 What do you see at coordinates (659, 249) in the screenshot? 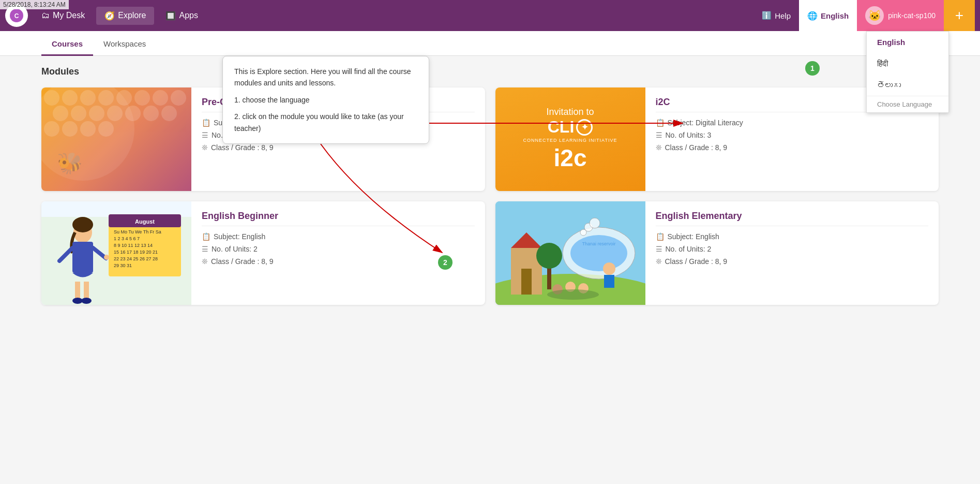
I see `units-icon-eng-elem: ☰` at bounding box center [659, 249].